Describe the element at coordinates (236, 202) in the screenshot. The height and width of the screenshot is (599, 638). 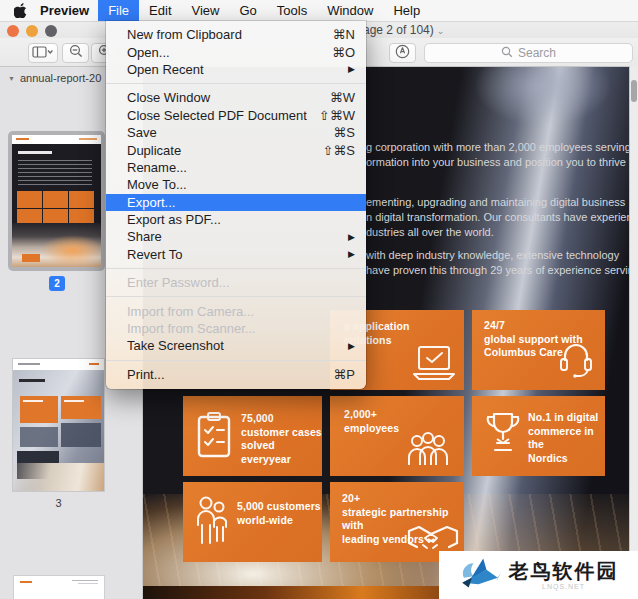
I see `menu-item-export: Export...` at that location.